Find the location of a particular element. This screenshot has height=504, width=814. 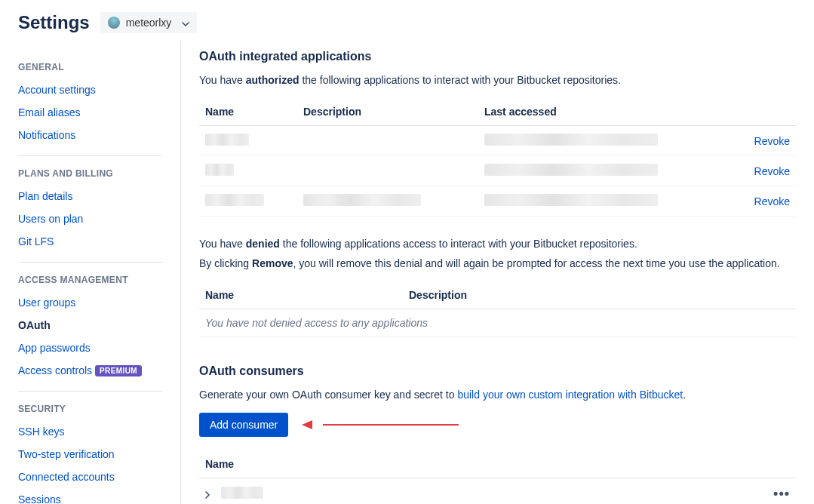

sidebar-item-email-aliases: Email aliases is located at coordinates (91, 112).